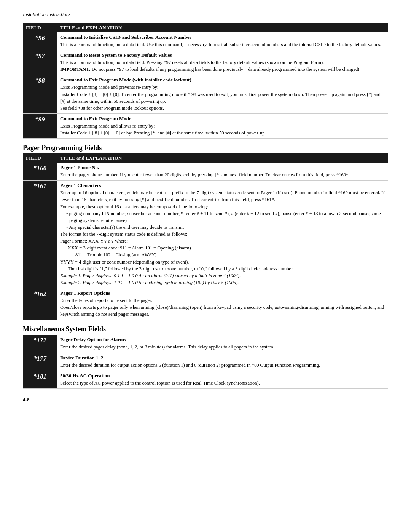 This screenshot has width=411, height=532. Describe the element at coordinates (46, 14) in the screenshot. I see `header-title: Installation Instructions` at that location.